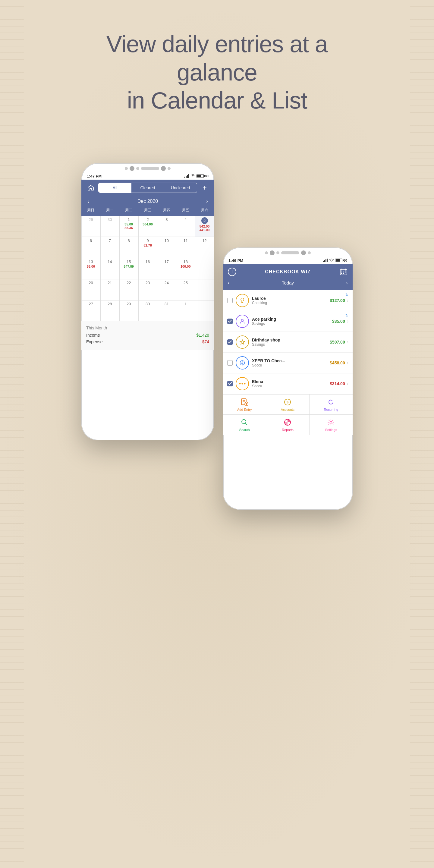 The height and width of the screenshot is (868, 434). Describe the element at coordinates (344, 272) in the screenshot. I see `calendar-view-icon` at that location.